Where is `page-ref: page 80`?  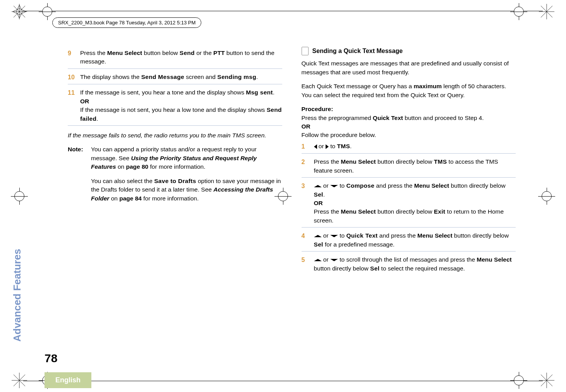
page-ref: page 80 is located at coordinates (137, 166).